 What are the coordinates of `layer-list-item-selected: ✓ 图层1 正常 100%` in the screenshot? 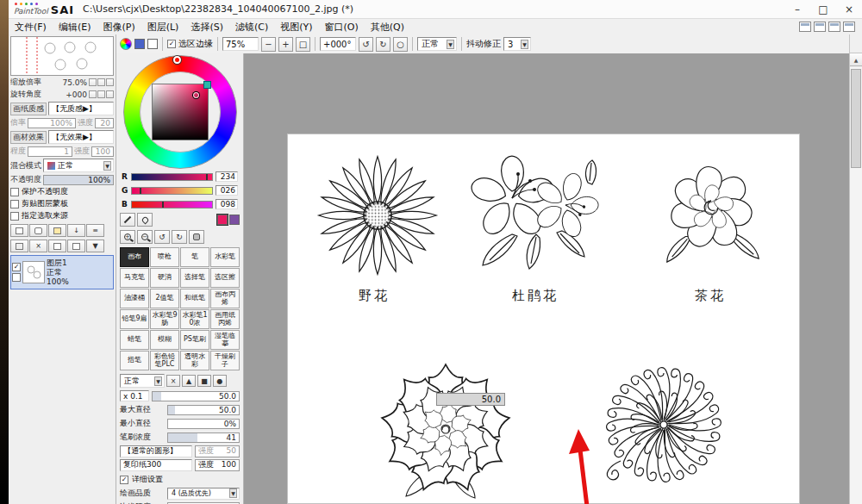 It's located at (62, 272).